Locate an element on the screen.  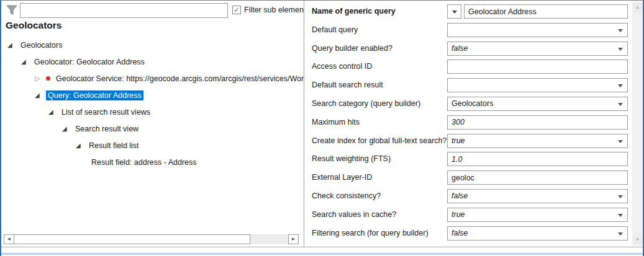
property-label: Result weighting (FTS) is located at coordinates (351, 159).